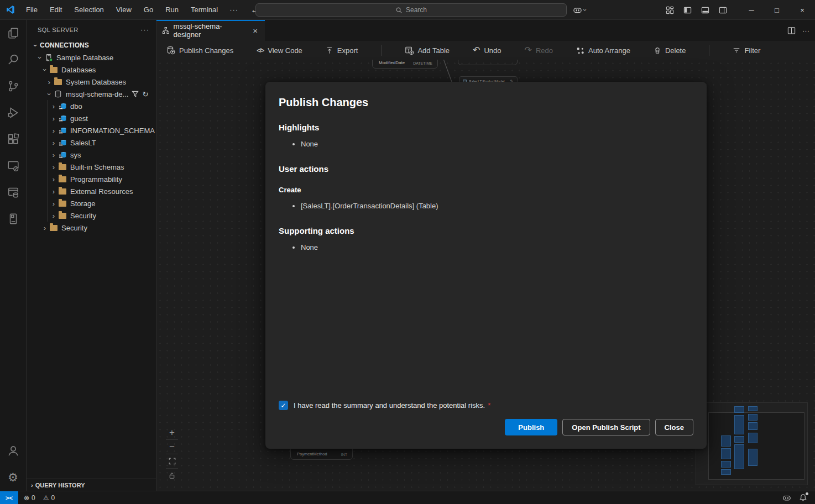 The image size is (815, 504). I want to click on query-history-section: › QUERY HISTORY, so click(91, 485).